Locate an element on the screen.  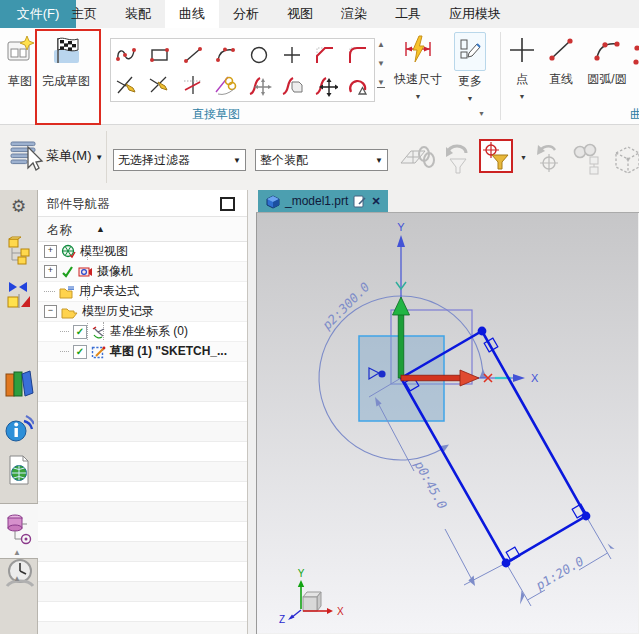
group-label-direct-sketch: 直接草图 is located at coordinates (216, 114).